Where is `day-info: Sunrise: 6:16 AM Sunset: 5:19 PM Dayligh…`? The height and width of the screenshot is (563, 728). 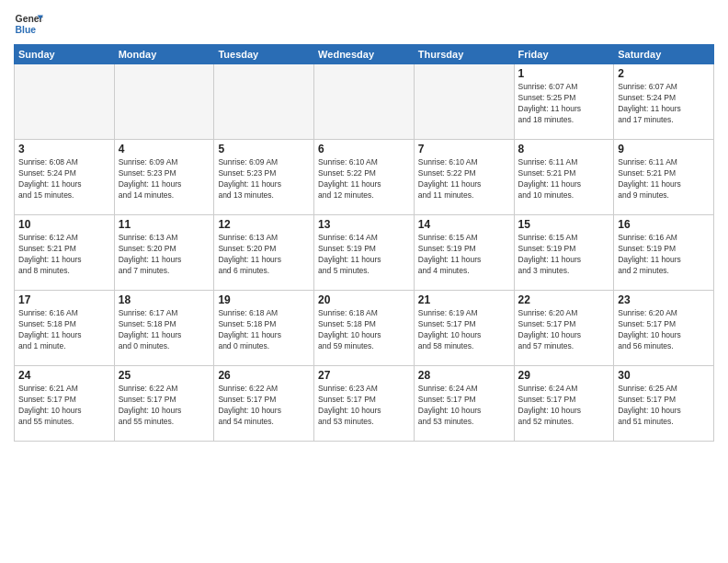 day-info: Sunrise: 6:16 AM Sunset: 5:19 PM Dayligh… is located at coordinates (664, 255).